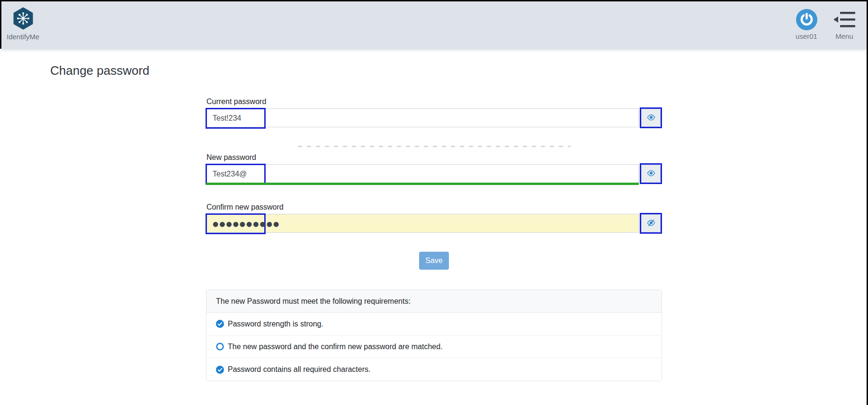 Image resolution: width=868 pixels, height=405 pixels. What do you see at coordinates (1, 25) in the screenshot?
I see `window-left-edge` at bounding box center [1, 25].